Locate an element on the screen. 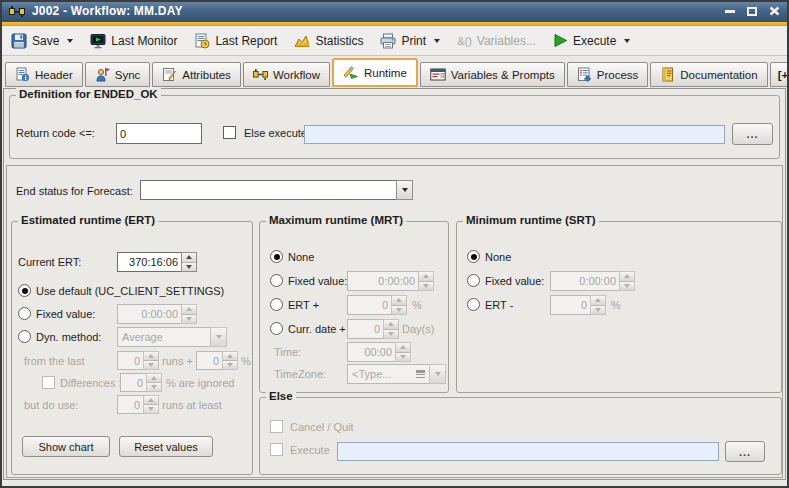 Image resolution: width=789 pixels, height=488 pixels. documentation-tab-icon is located at coordinates (668, 74).